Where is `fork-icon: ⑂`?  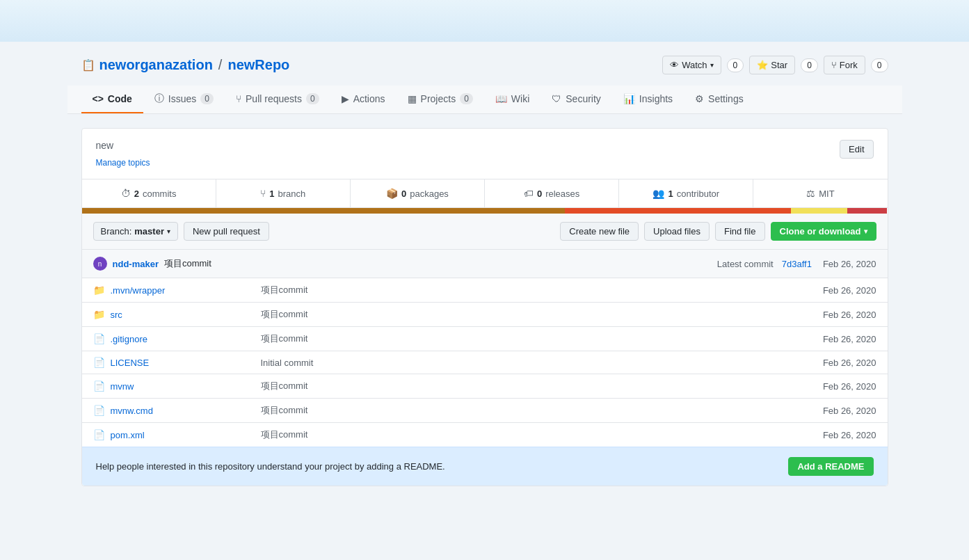
fork-icon: ⑂ is located at coordinates (834, 65).